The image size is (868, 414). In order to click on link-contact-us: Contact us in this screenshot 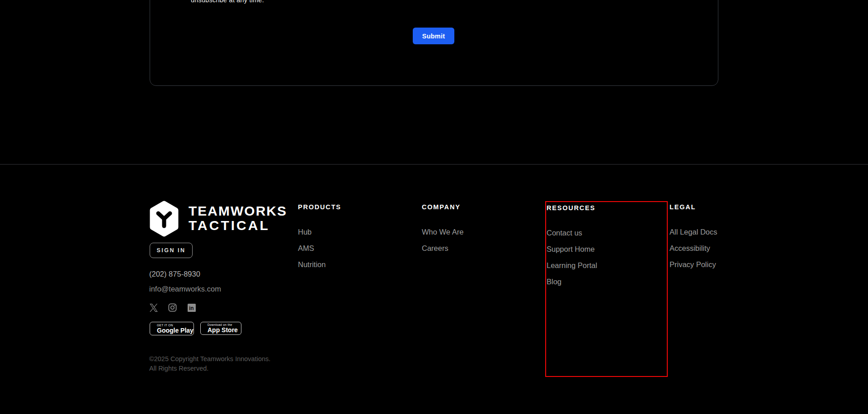, I will do `click(572, 233)`.